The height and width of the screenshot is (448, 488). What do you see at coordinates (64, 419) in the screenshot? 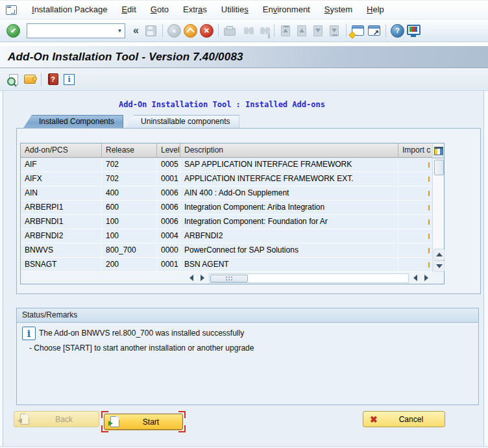
I see `back-button-label: Back` at bounding box center [64, 419].